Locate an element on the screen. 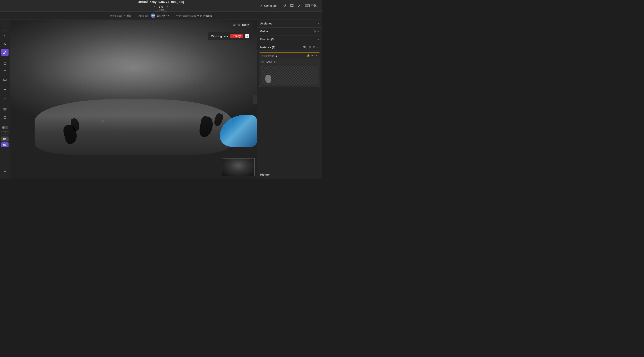 The height and width of the screenshot is (357, 644). instance-id-value: 1 is located at coordinates (276, 56).